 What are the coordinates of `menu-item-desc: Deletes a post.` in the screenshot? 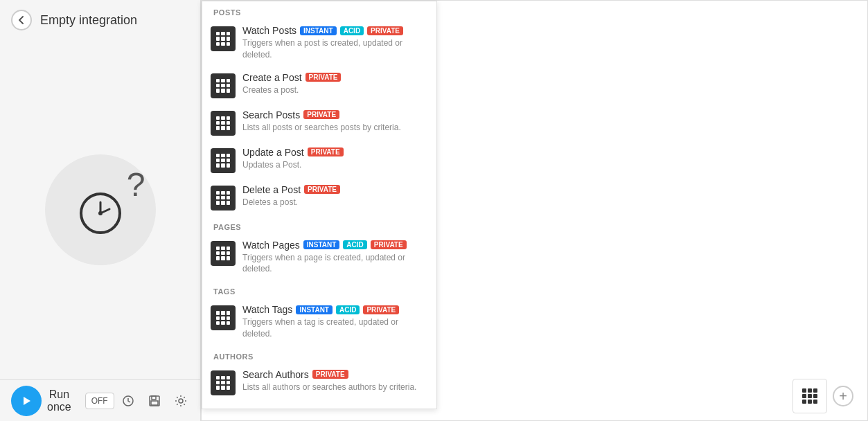 It's located at (335, 202).